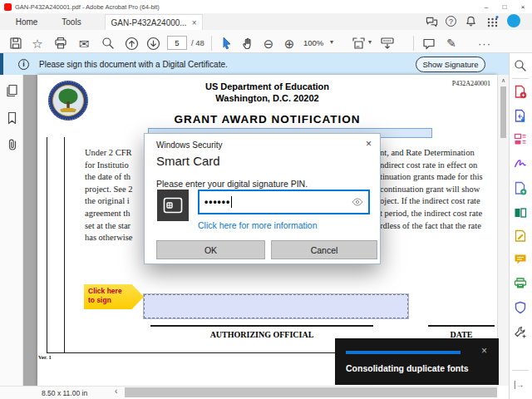 The image size is (532, 399). What do you see at coordinates (520, 226) in the screenshot?
I see `tools-pane` at bounding box center [520, 226].